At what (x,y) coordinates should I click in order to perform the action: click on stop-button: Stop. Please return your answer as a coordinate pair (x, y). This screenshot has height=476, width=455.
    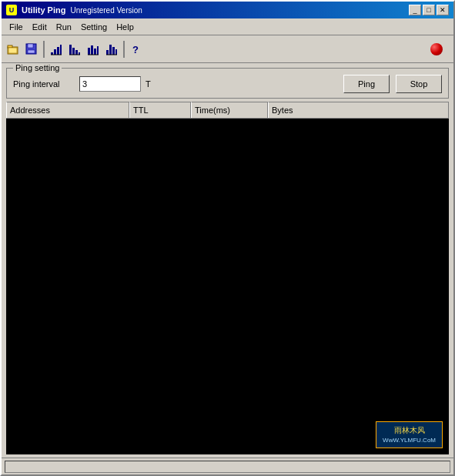
    Looking at the image, I should click on (419, 84).